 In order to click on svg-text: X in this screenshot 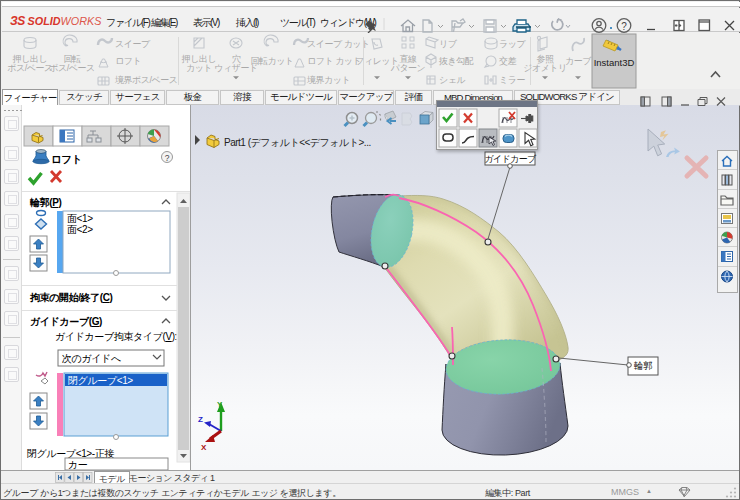, I will do `click(204, 448)`.